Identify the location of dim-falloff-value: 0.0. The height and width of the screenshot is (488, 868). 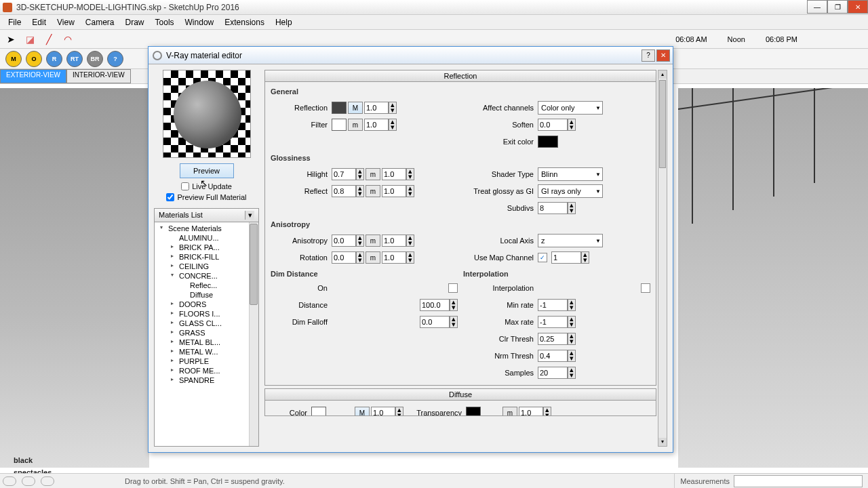
(435, 322).